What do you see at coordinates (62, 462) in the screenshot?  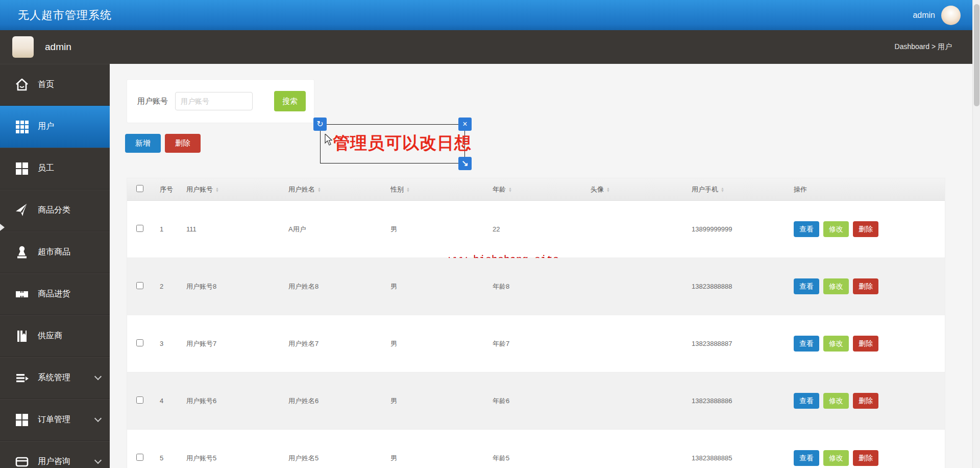 I see `sidebar-item-label: 用户咨询` at bounding box center [62, 462].